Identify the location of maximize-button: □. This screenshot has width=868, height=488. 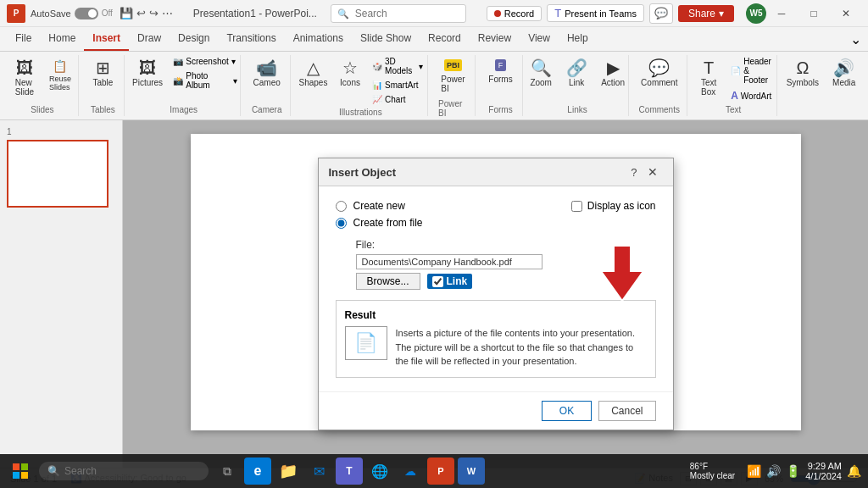
(814, 14).